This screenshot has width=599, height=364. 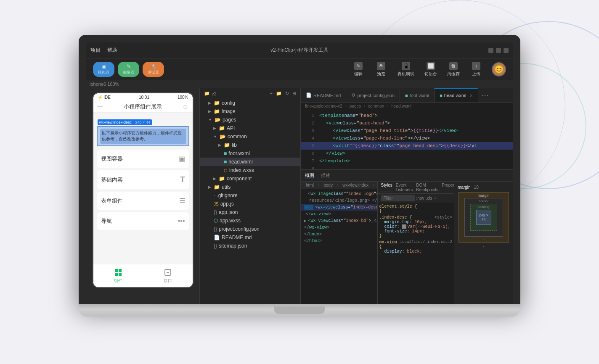 I want to click on box-model-header: margin 10, so click(x=468, y=187).